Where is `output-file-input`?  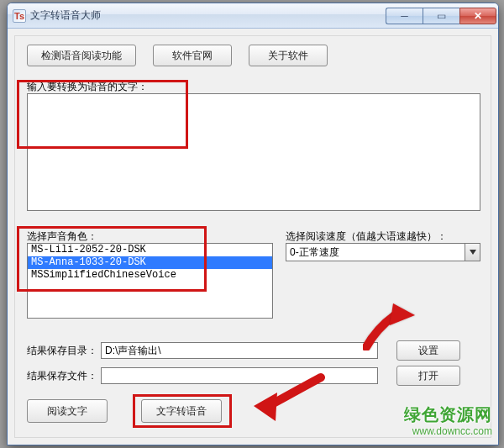
output-file-input is located at coordinates (239, 376).